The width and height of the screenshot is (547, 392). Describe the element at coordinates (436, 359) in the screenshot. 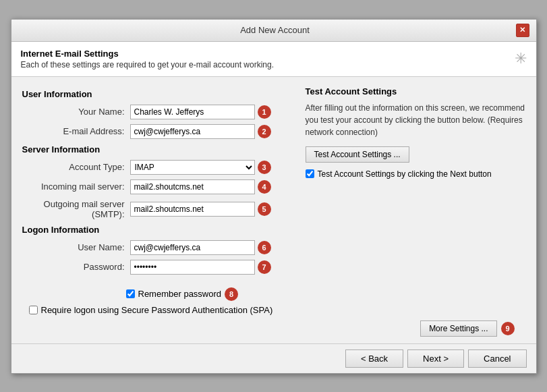

I see `next-button: Next >` at that location.